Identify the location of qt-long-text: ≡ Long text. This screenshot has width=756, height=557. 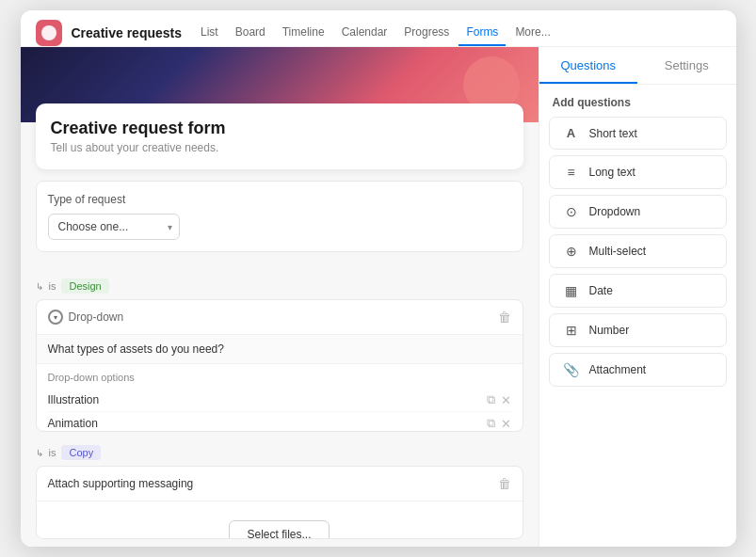
(638, 172).